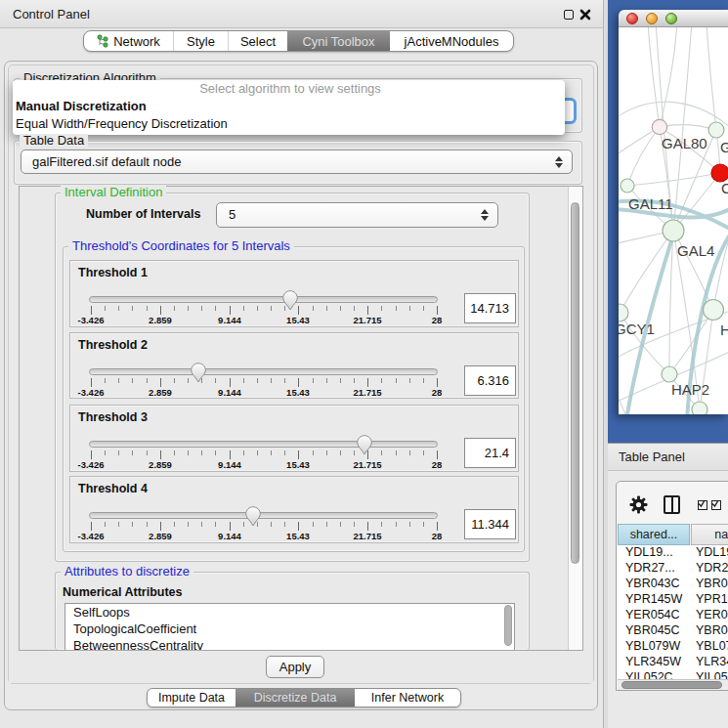  Describe the element at coordinates (200, 41) in the screenshot. I see `tab-style: Style` at that location.